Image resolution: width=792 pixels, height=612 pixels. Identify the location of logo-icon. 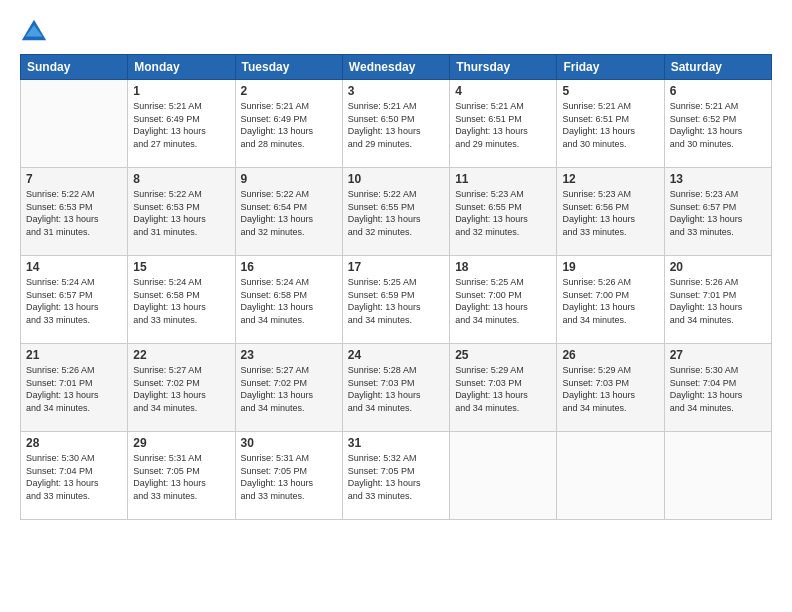
(34, 30).